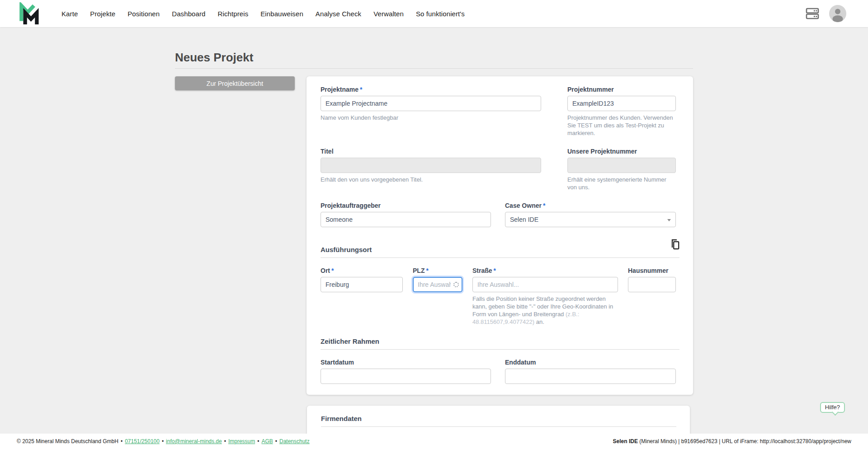 This screenshot has height=449, width=868. I want to click on firmendaten-card: Firmendaten, so click(498, 420).